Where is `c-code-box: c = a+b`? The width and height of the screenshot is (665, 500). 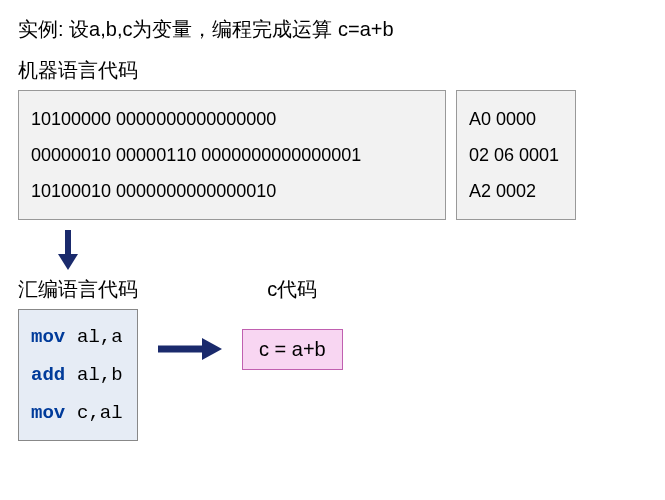 c-code-box: c = a+b is located at coordinates (292, 350).